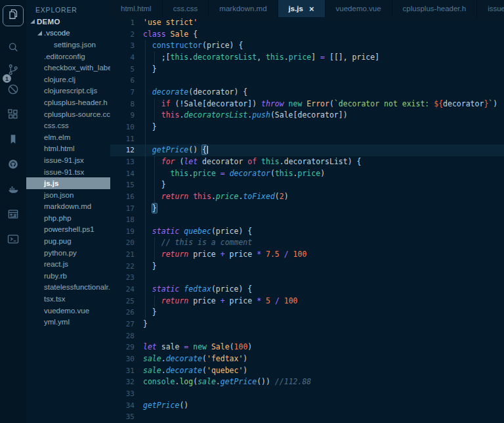 The height and width of the screenshot is (423, 504). Describe the element at coordinates (359, 9) in the screenshot. I see `tab-vuedemo.vue: vuedemo.vue` at that location.